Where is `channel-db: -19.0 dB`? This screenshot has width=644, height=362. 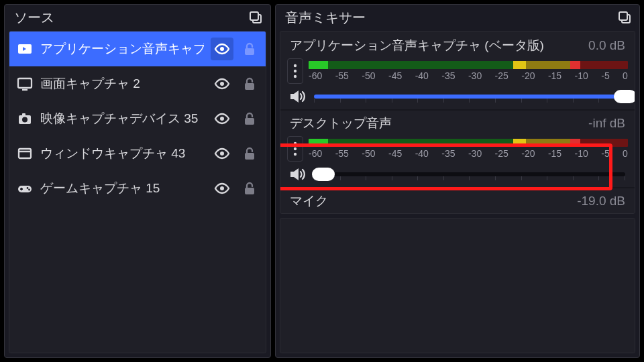
channel-db: -19.0 dB is located at coordinates (601, 201).